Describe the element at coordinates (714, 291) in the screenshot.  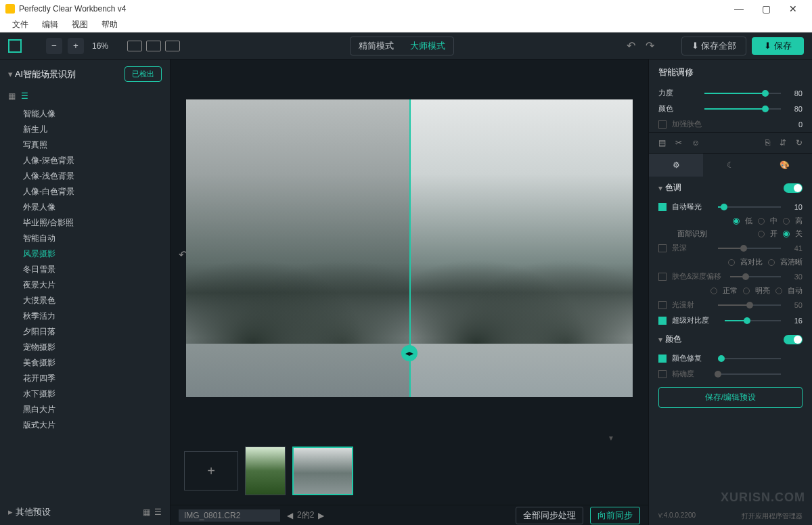
I see `radio-normal` at that location.